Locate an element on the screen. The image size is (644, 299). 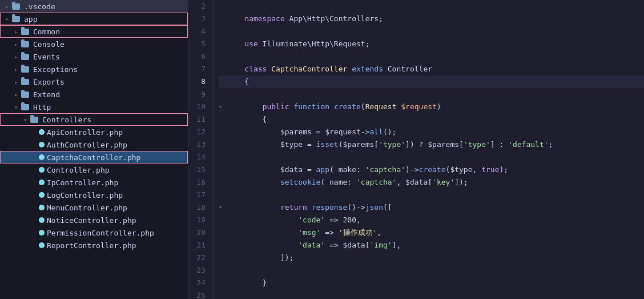
line-number: 10 is located at coordinates (199, 107).